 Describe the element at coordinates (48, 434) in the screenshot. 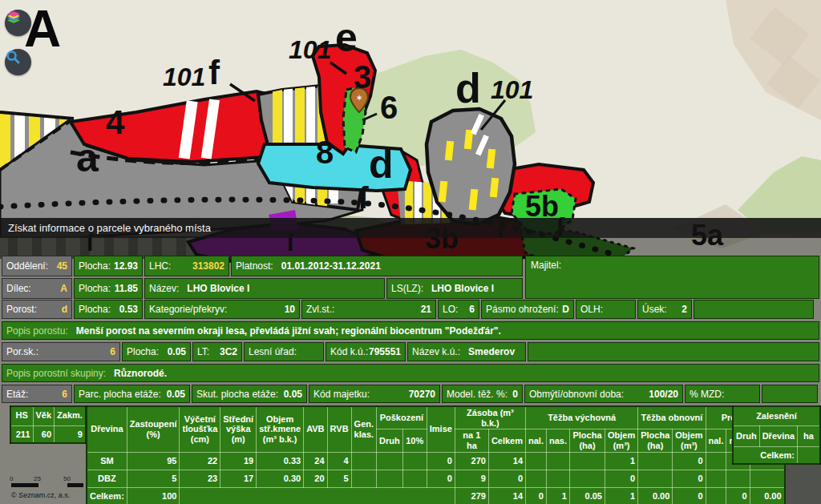

I see `table-row: 211609` at that location.